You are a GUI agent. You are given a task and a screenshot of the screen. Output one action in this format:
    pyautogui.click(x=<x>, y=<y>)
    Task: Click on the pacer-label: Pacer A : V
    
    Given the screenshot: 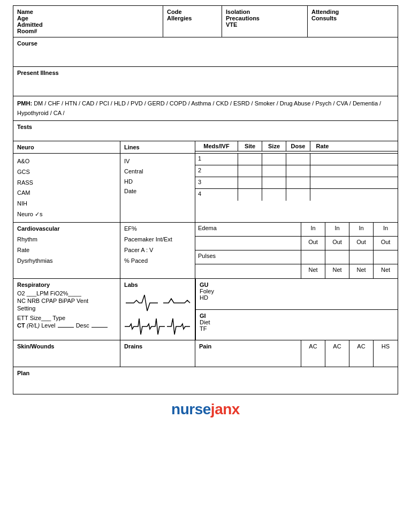 What is the action you would take?
    pyautogui.click(x=157, y=250)
    